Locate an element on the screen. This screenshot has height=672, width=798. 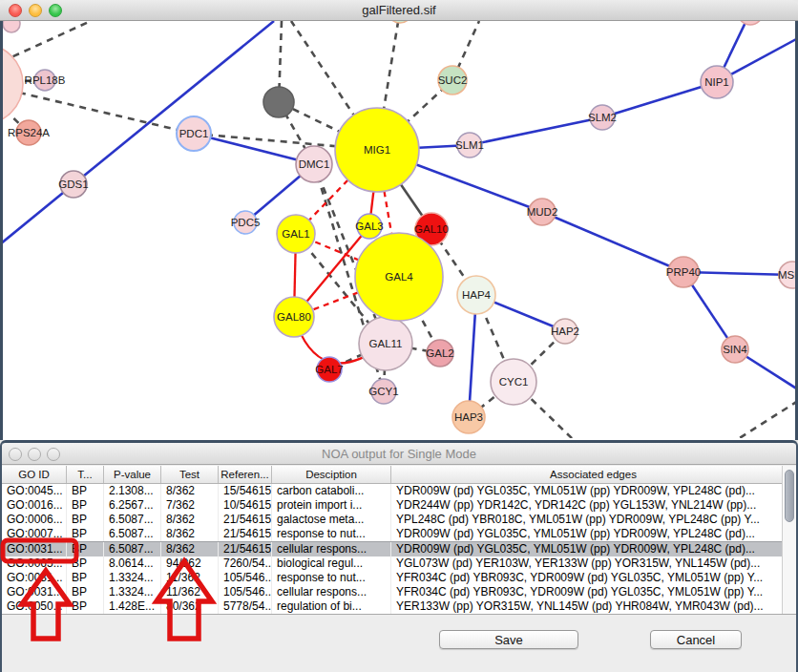
node-label-PDC5: PDC5 is located at coordinates (246, 222).